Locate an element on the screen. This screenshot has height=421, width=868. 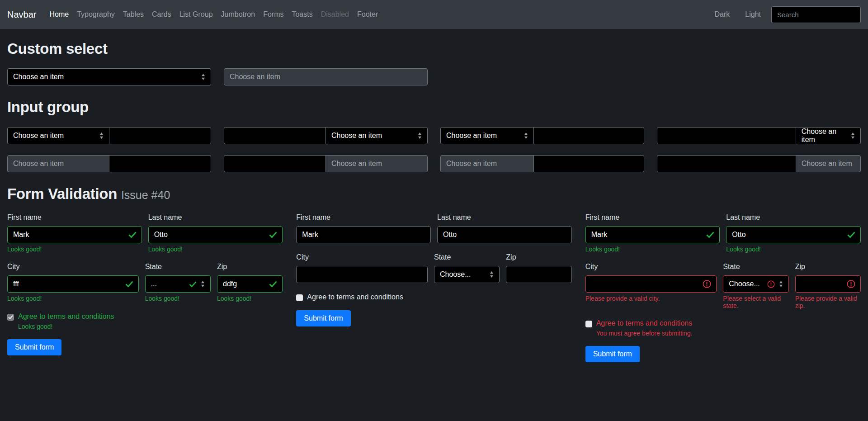
nav-link-list-group: List Group is located at coordinates (196, 14).